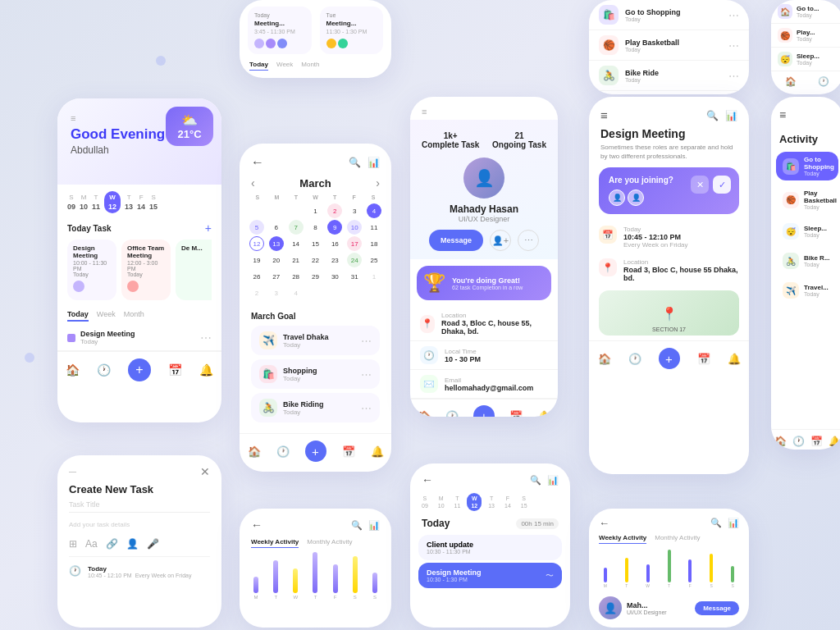 The height and width of the screenshot is (630, 840). What do you see at coordinates (669, 358) in the screenshot?
I see `dm-fab-add: +` at bounding box center [669, 358].